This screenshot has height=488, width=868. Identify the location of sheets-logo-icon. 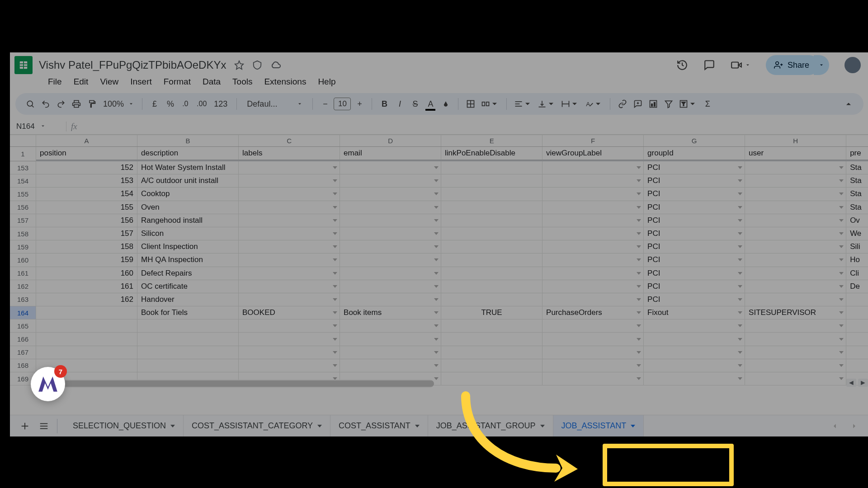
(24, 65).